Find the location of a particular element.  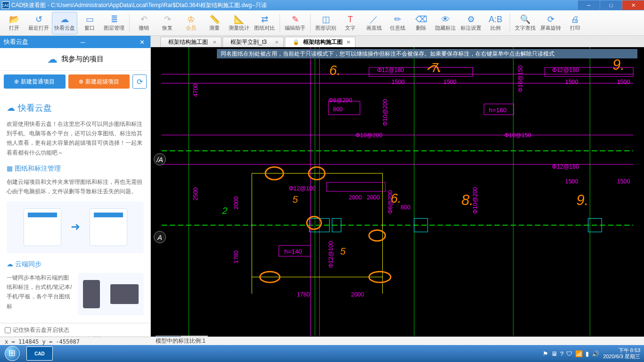

panel-close-button: ✕ is located at coordinates (142, 42).